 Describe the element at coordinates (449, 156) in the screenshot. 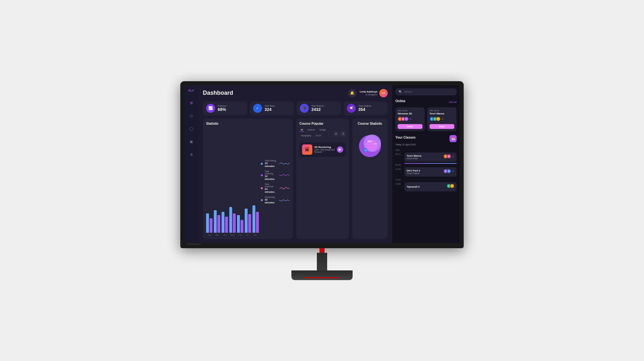

I see `tc-avatar-2: B` at that location.